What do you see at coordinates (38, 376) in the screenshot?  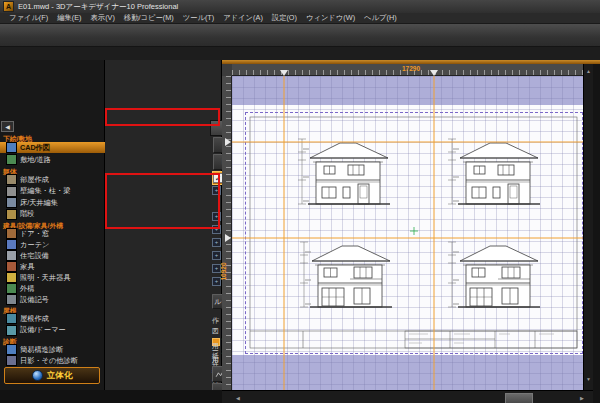 I see `globe-icon` at bounding box center [38, 376].